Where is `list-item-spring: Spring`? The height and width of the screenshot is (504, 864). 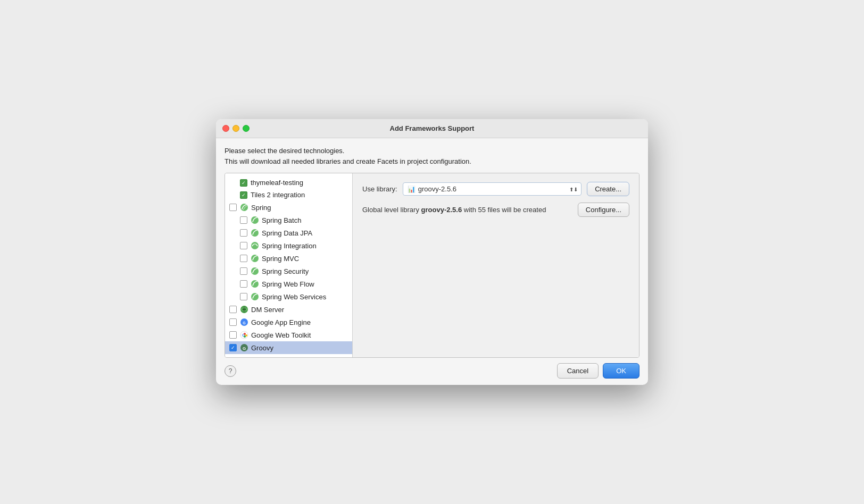
list-item-spring: Spring is located at coordinates (288, 207).